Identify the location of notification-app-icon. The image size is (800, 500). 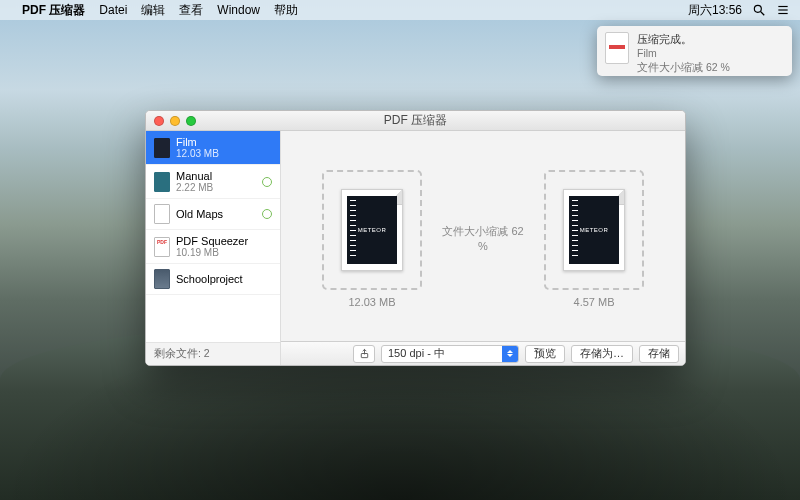
(617, 48).